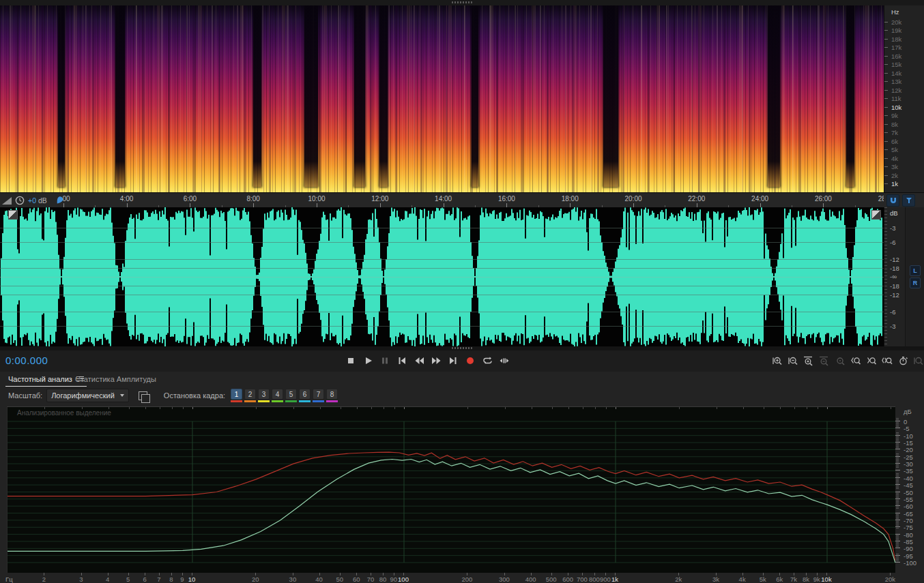 The image size is (924, 583). What do you see at coordinates (793, 361) in the screenshot?
I see `zoom-out-icon` at bounding box center [793, 361].